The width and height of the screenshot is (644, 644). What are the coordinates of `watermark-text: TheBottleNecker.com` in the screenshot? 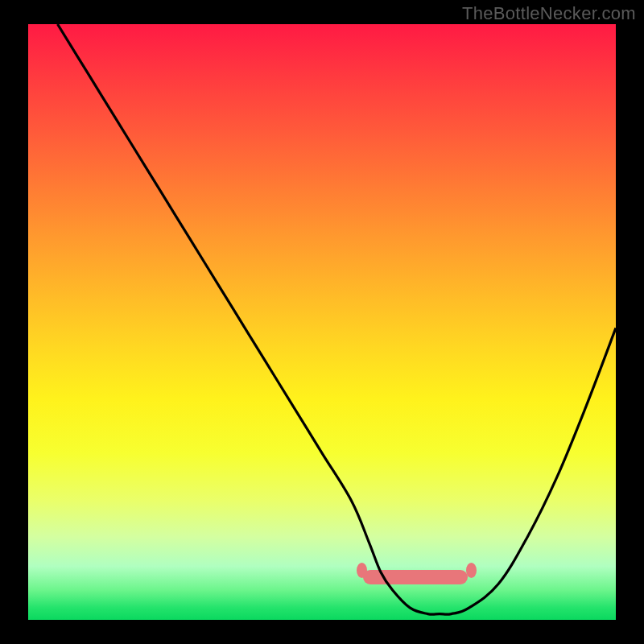 It's located at (549, 14).